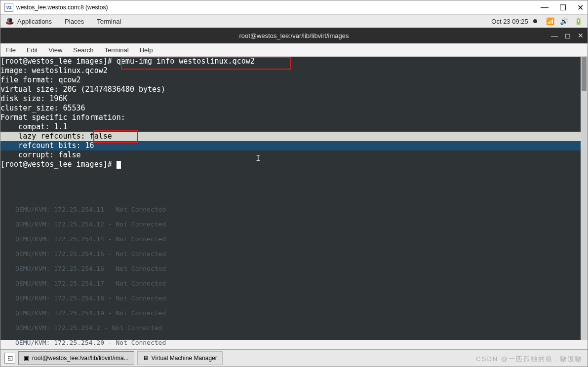 This screenshot has height=367, width=588. I want to click on output-line: cluster_size: 65536, so click(43, 108).